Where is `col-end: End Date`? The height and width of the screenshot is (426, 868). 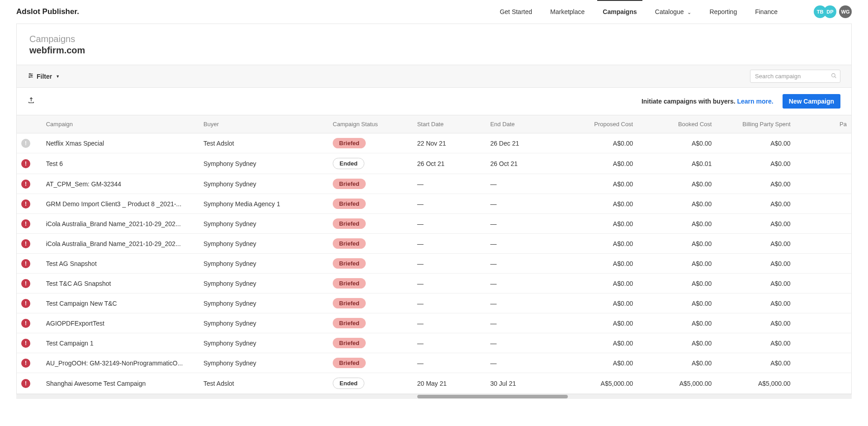
col-end: End Date is located at coordinates (522, 124).